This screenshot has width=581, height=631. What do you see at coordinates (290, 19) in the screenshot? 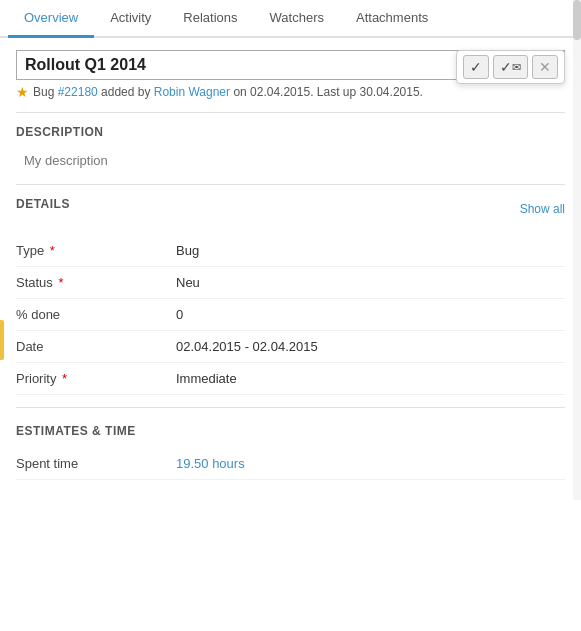
I see `tab-bar: Overview Activity Relations Watchers Att…` at bounding box center [290, 19].